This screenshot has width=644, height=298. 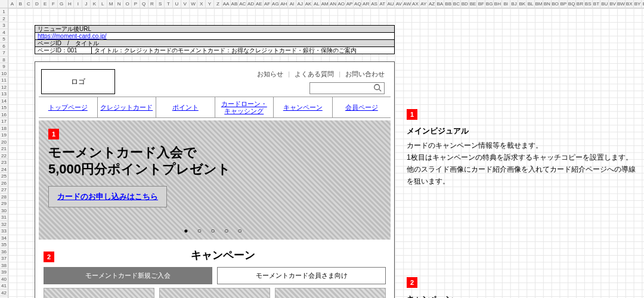 What do you see at coordinates (128, 275) in the screenshot?
I see `campaign-tab-new: モーメントカード新規ご入会` at bounding box center [128, 275].